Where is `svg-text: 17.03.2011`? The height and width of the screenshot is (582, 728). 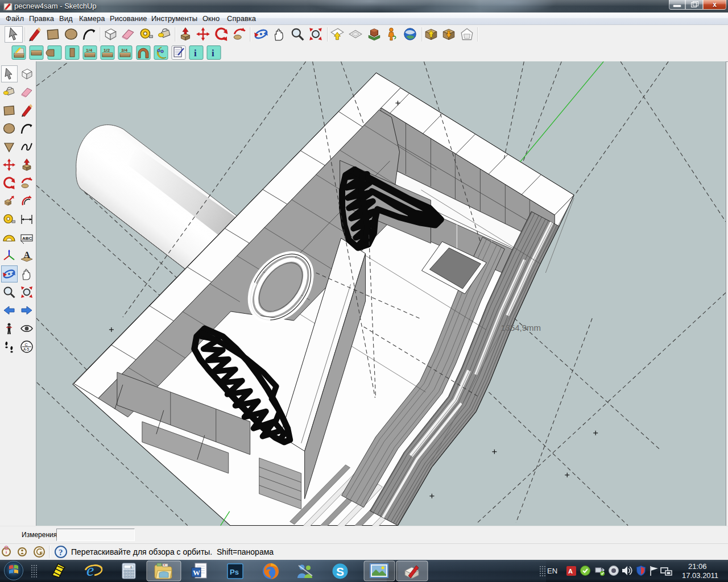 svg-text: 17.03.2011 is located at coordinates (700, 575).